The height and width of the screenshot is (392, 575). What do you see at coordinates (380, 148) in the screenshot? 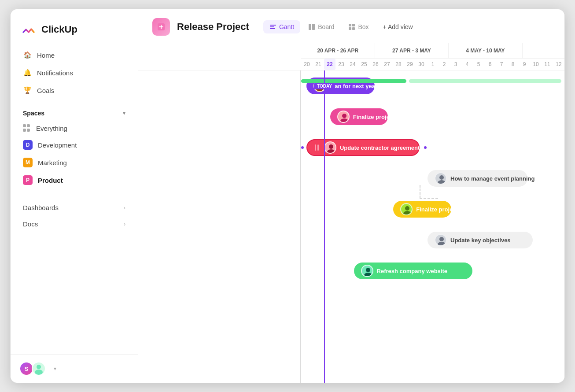
I see `bar-contractor-label: Update contractor agreement` at bounding box center [380, 148].